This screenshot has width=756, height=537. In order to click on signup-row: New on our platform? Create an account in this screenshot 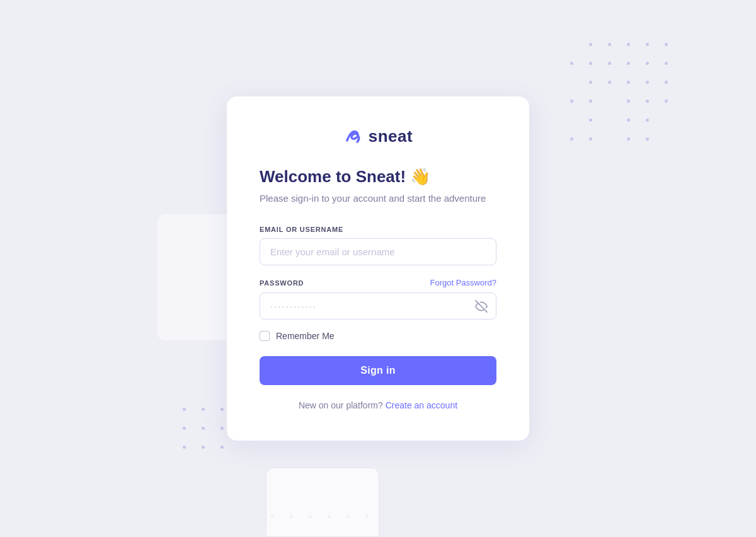, I will do `click(378, 405)`.